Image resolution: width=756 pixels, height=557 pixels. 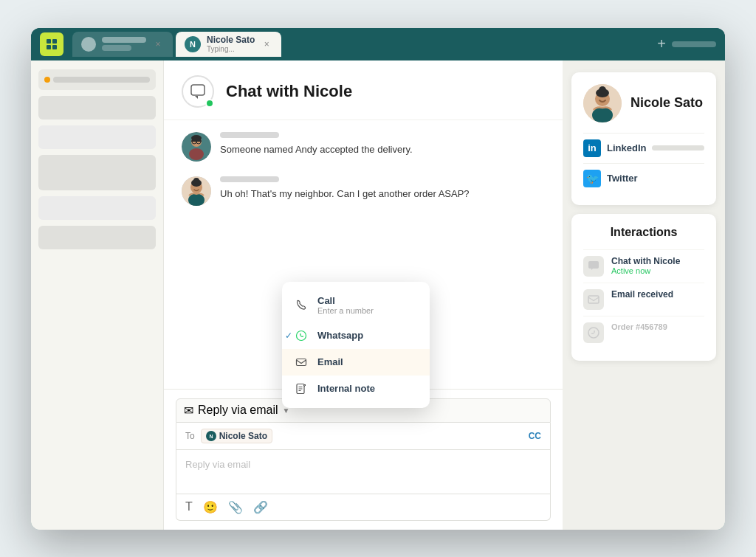 What do you see at coordinates (190, 436) in the screenshot?
I see `reply-to-label: To` at bounding box center [190, 436].